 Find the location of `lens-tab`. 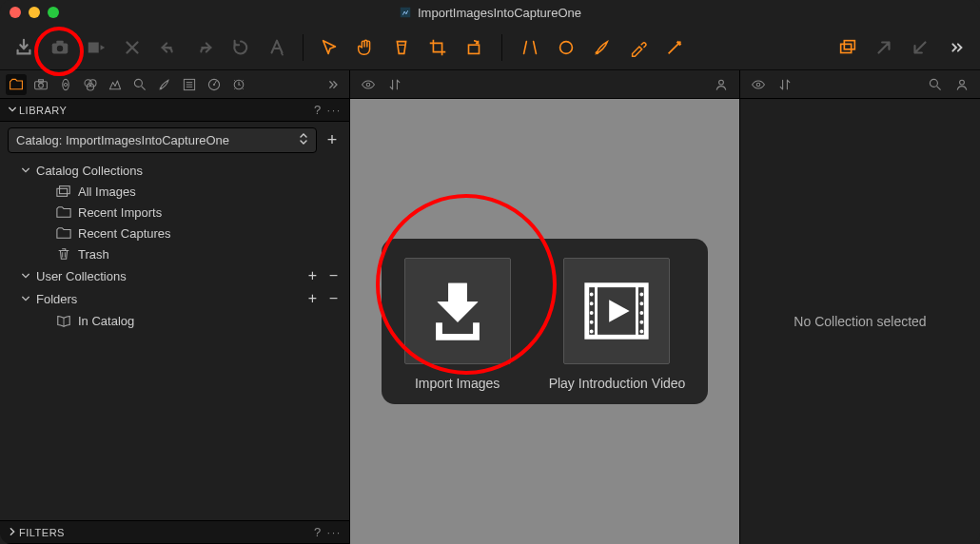

lens-tab is located at coordinates (66, 85).